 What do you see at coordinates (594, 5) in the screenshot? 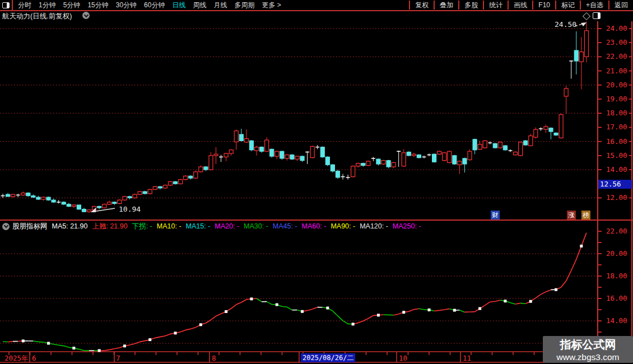
I see `action-item-7: +自选` at bounding box center [594, 5].